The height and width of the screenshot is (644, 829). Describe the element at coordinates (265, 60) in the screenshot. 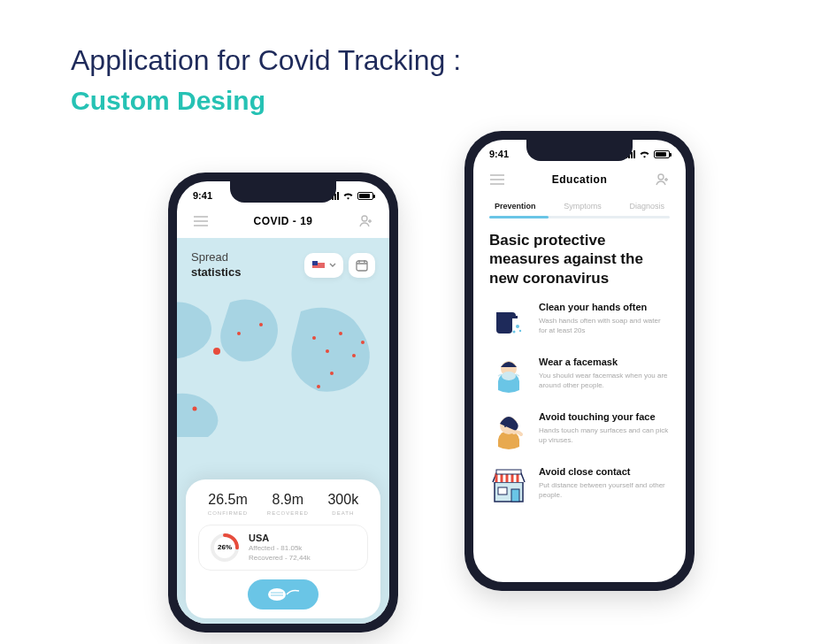

I see `heading-title: Application for Covid Tracking :` at that location.